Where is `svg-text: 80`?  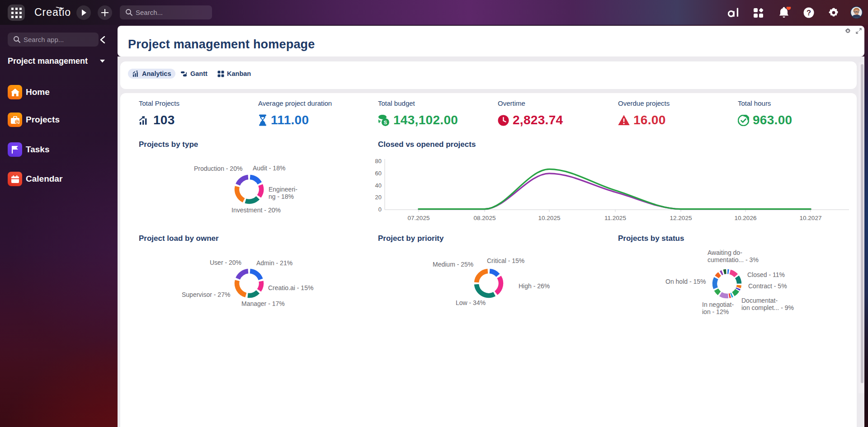
svg-text: 80 is located at coordinates (378, 161).